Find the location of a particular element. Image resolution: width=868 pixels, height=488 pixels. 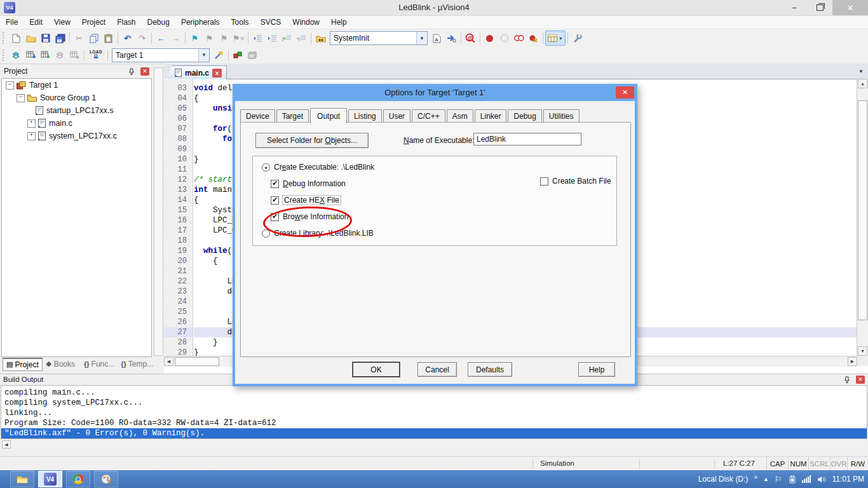

tab-close-icon: x is located at coordinates (217, 73).